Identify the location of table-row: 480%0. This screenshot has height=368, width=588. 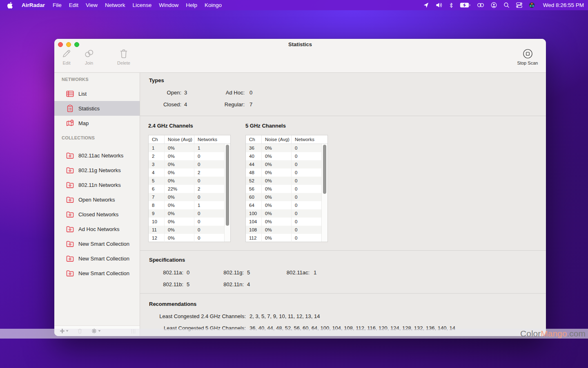
(283, 173).